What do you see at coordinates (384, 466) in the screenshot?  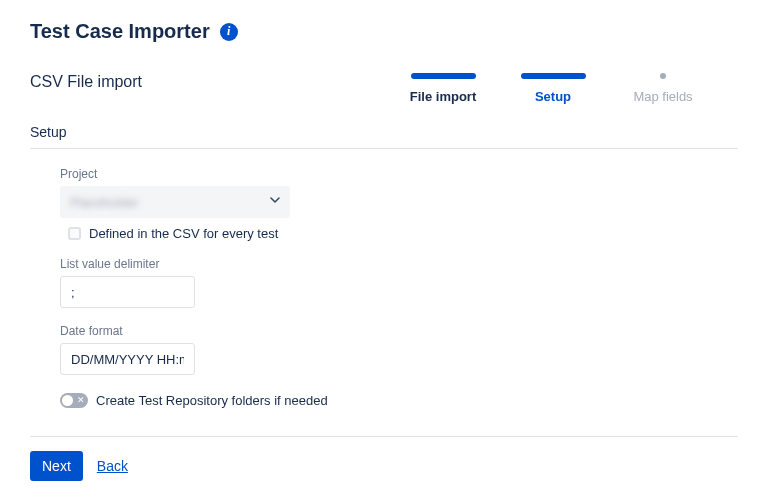 I see `footer-actions: Next Back` at bounding box center [384, 466].